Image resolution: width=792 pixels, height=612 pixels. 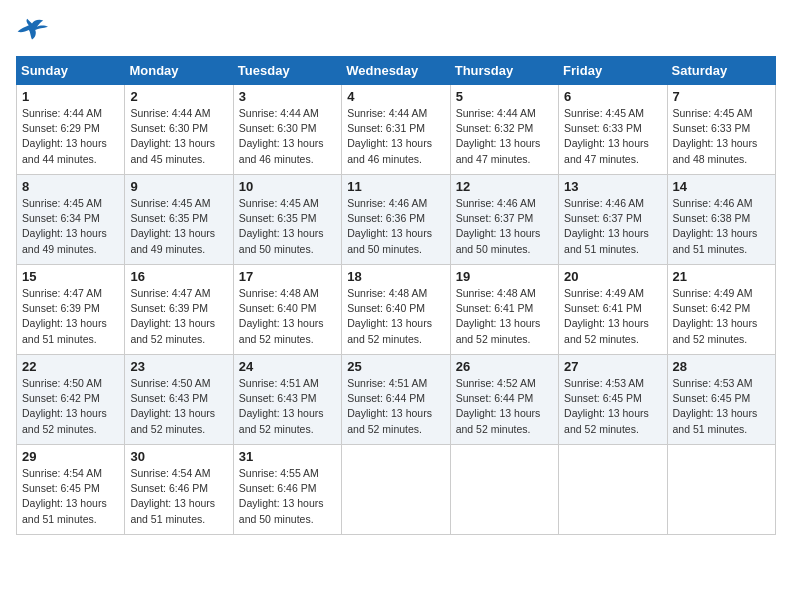 I want to click on calendar-cell: 4Sunrise: 4:44 AM Sunset: 6:31 PM Daylig…, so click(x=396, y=130).